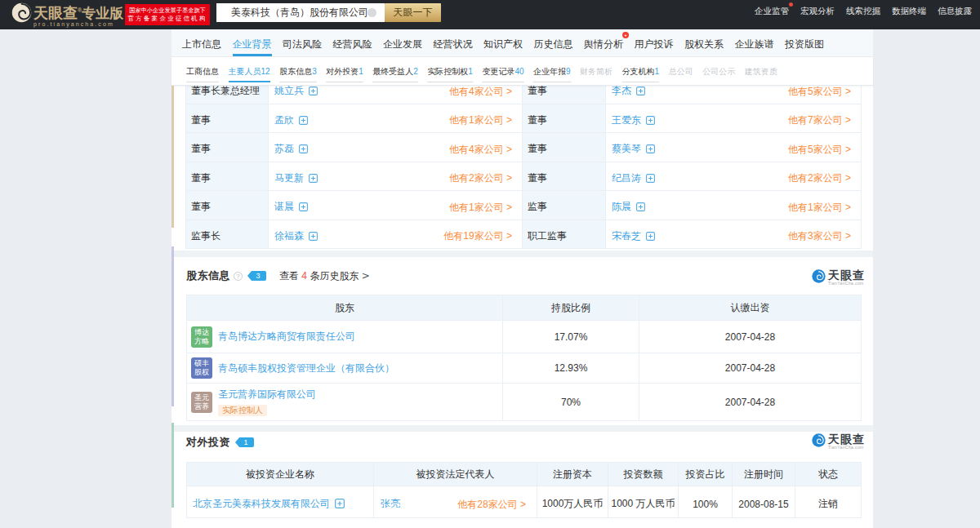  I want to click on top-menu-item: 线索挖掘, so click(863, 11).